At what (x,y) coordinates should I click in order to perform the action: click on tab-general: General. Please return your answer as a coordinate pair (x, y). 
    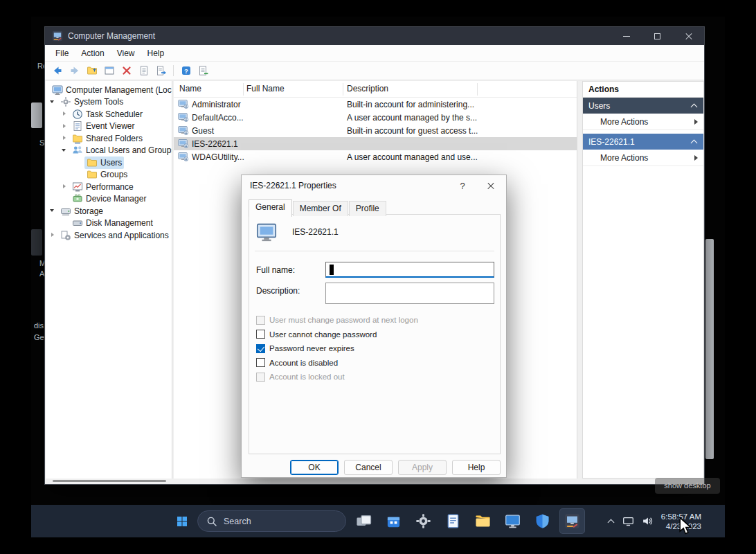
    Looking at the image, I should click on (270, 208).